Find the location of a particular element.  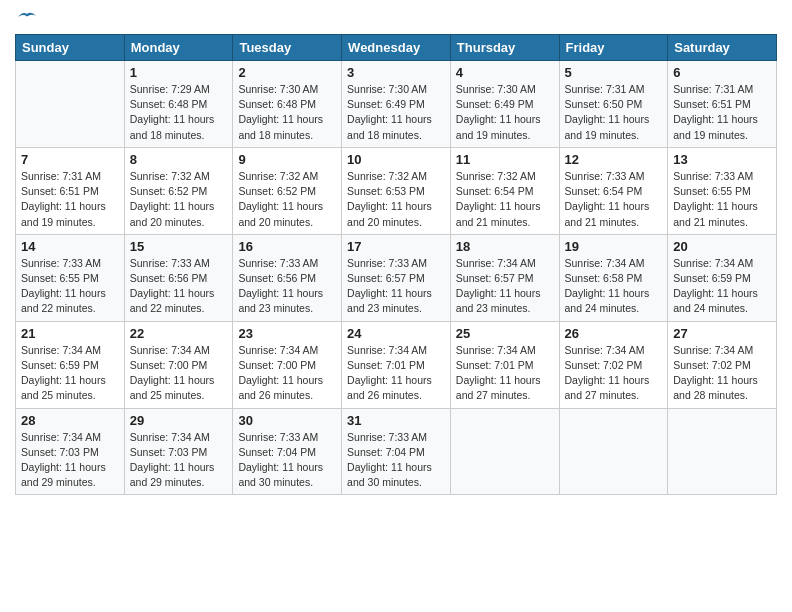

day-number: 18 is located at coordinates (505, 246).